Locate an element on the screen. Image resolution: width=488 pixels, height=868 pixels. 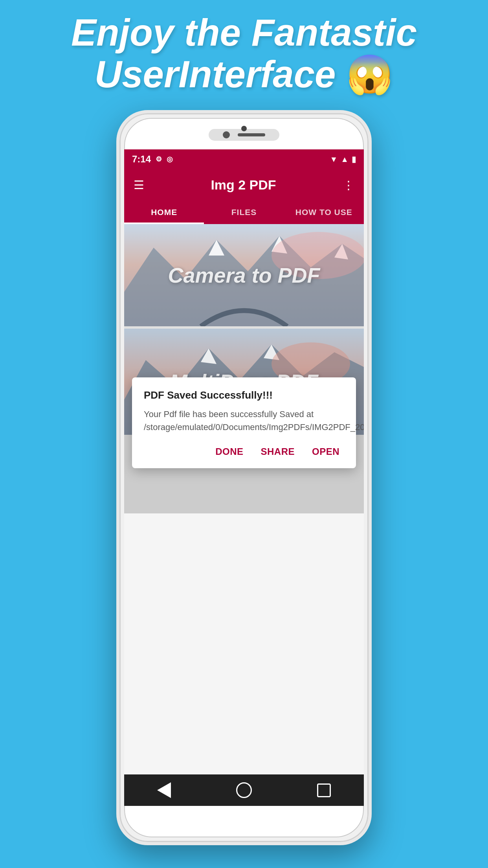
wifi-icon: ▼ is located at coordinates (334, 160).